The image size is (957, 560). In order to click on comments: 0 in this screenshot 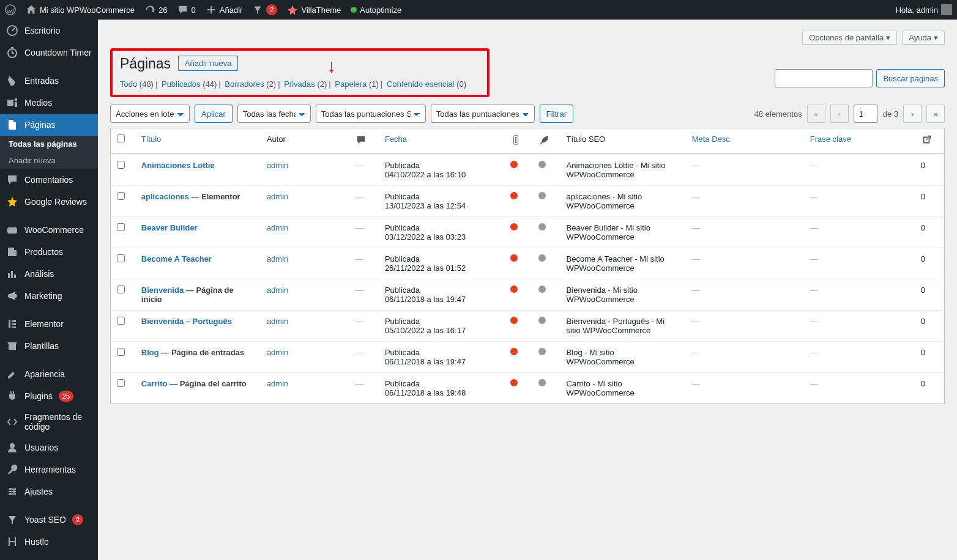, I will do `click(187, 10)`.